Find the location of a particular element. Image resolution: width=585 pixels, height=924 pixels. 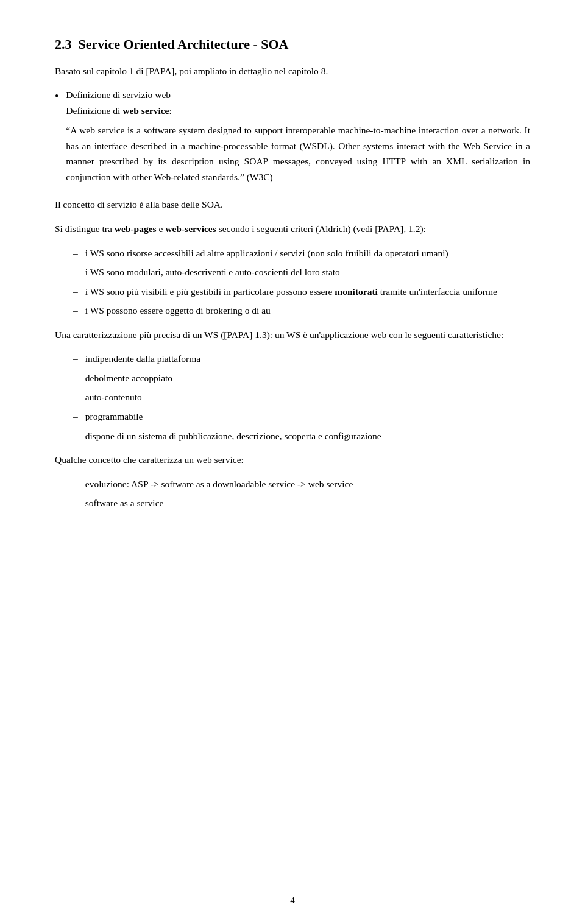

dash-char-2: – is located at coordinates (76, 397).